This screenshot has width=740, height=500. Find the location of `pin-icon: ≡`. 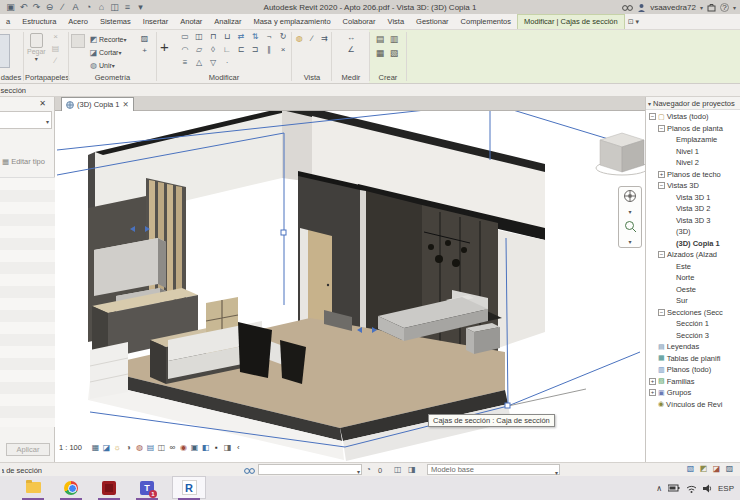

pin-icon: ≡ is located at coordinates (185, 64).